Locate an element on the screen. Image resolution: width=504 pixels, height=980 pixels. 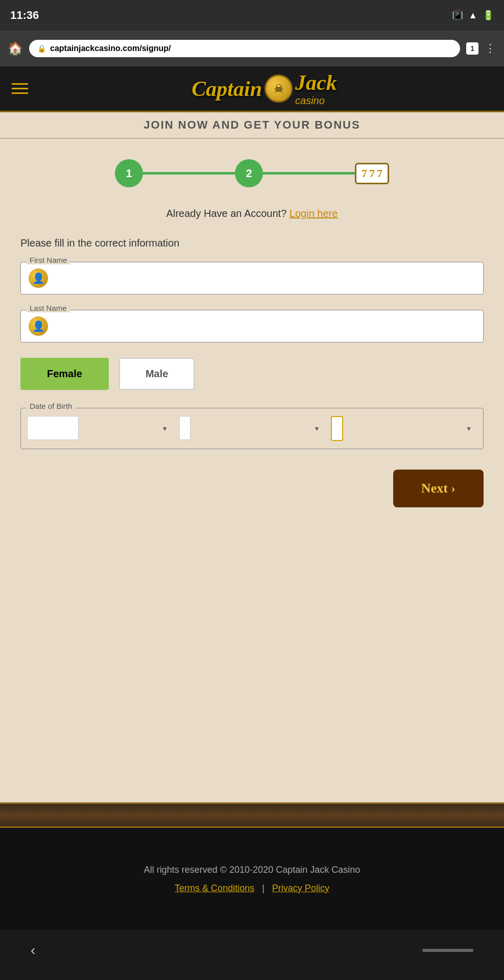
site-header: Captain ☠ Jack casino is located at coordinates (252, 89).